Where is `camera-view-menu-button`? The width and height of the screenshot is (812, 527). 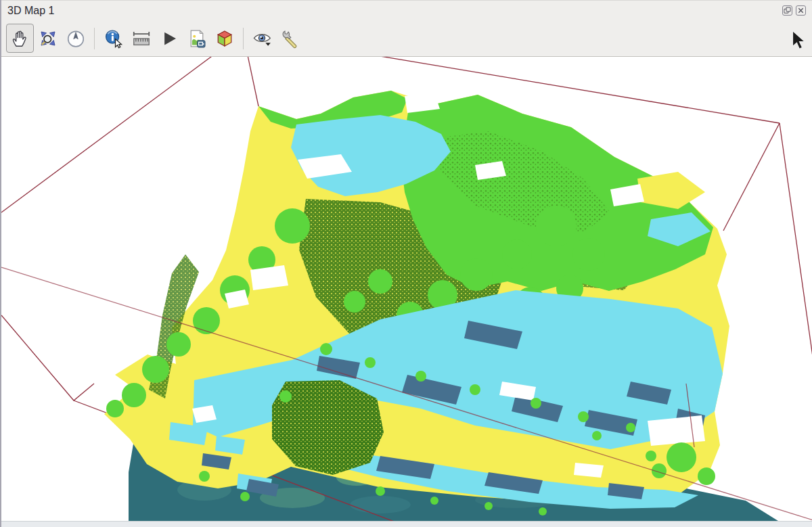 camera-view-menu-button is located at coordinates (263, 38).